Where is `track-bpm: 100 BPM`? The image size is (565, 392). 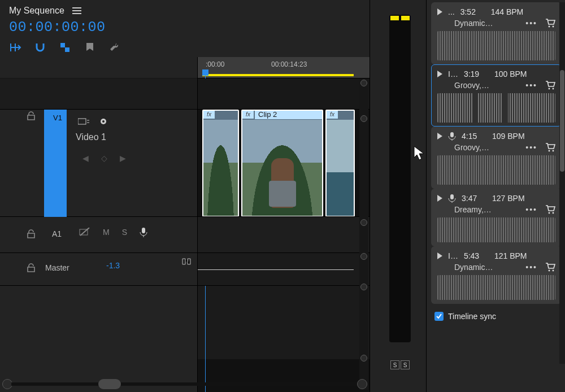 track-bpm: 100 BPM is located at coordinates (516, 74).